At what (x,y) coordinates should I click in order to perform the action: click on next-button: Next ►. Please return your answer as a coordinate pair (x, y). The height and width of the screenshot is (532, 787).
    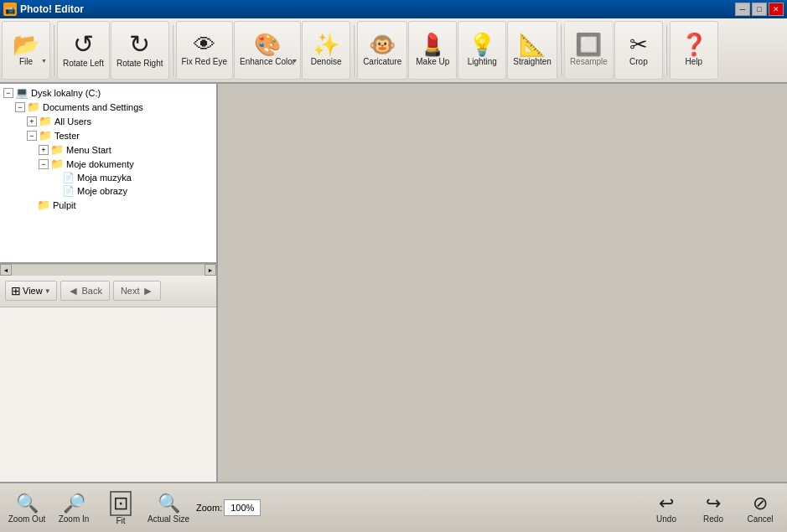
    Looking at the image, I should click on (137, 291).